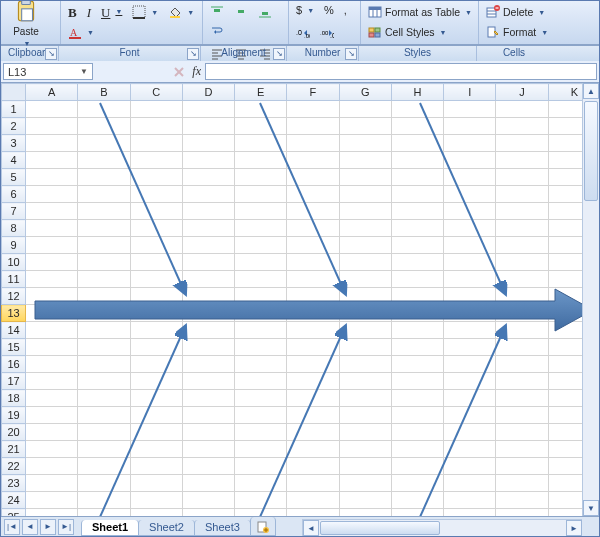 The width and height of the screenshot is (600, 537). Describe the element at coordinates (417, 500) in the screenshot. I see `cell-H24` at that location.